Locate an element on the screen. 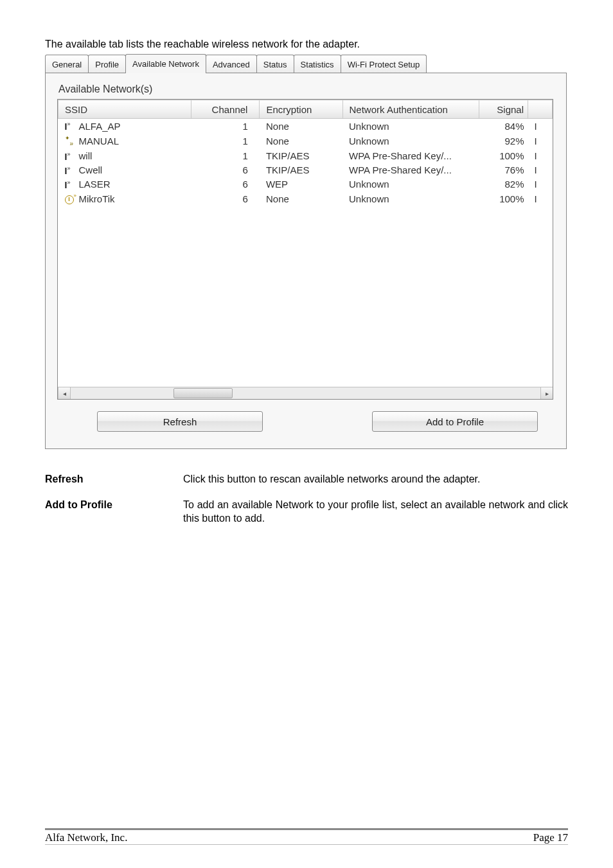 Image resolution: width=613 pixels, height=868 pixels. table-row: I»ALFA_AP1NoneUnknown84%I is located at coordinates (306, 126).